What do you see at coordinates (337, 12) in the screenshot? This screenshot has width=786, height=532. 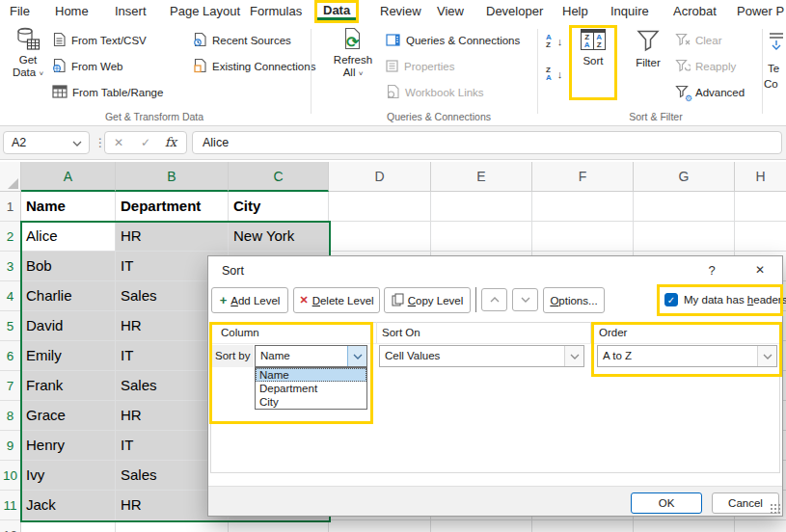 I see `ribbon-tab-data: Data` at bounding box center [337, 12].